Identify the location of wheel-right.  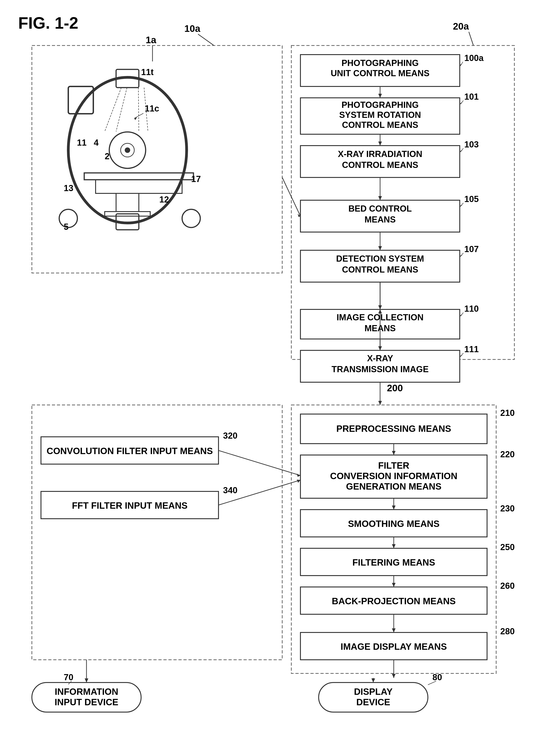
(191, 218).